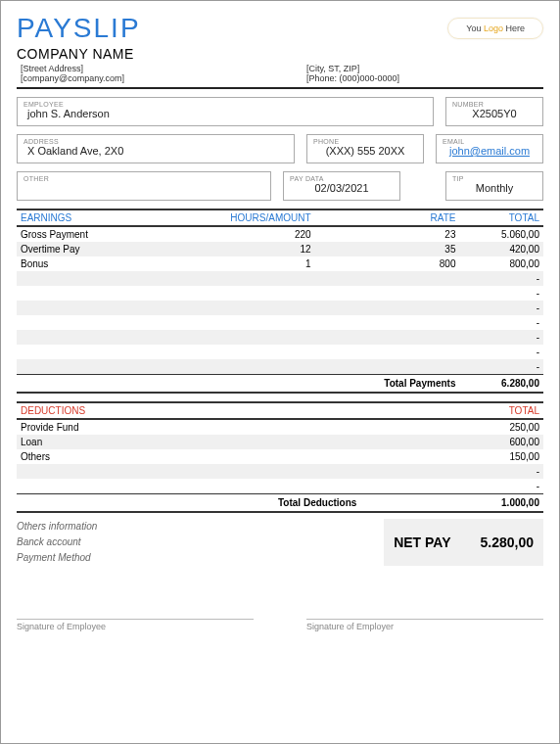 Image resolution: width=560 pixels, height=744 pixels. Describe the element at coordinates (490, 151) in the screenshot. I see `email-link: john@email.com` at that location.